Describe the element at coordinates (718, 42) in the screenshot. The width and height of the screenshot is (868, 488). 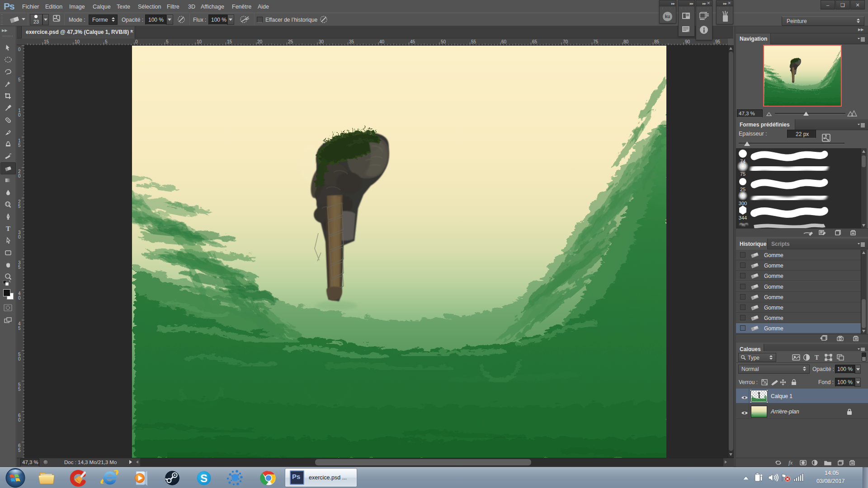
I see `svg-text: 95` at that location.